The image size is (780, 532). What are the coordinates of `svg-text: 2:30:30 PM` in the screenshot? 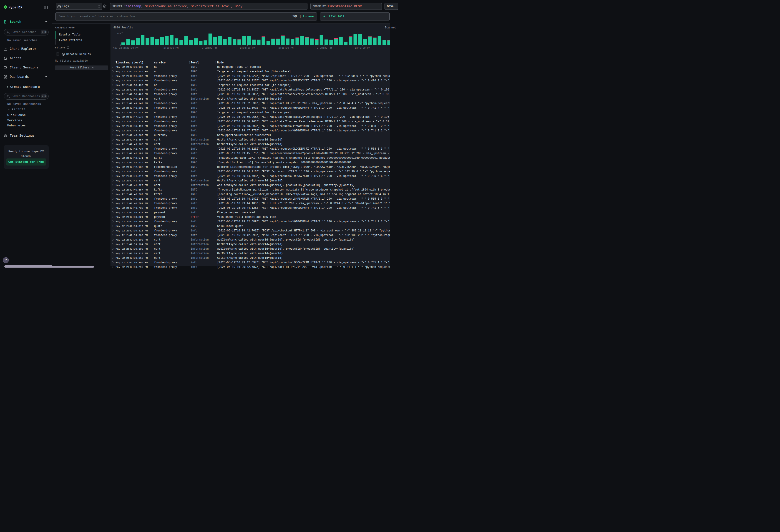 It's located at (171, 48).